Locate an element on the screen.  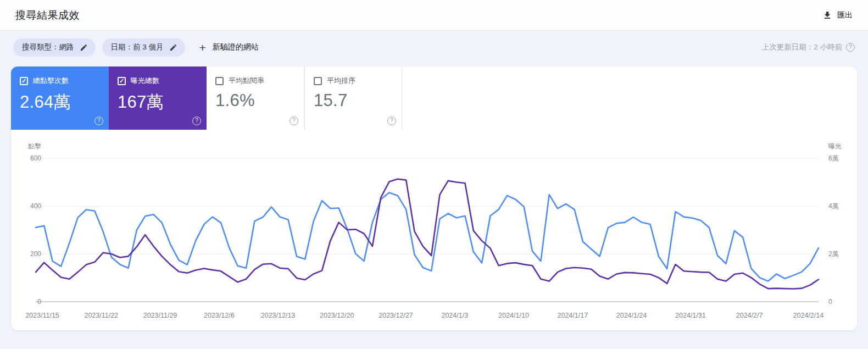
metric-value: 167萬 is located at coordinates (158, 102).